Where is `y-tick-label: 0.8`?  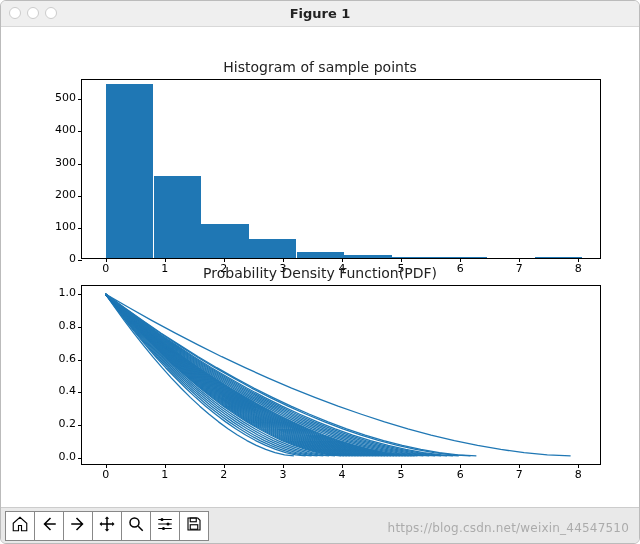 y-tick-label: 0.8 is located at coordinates (71, 324).